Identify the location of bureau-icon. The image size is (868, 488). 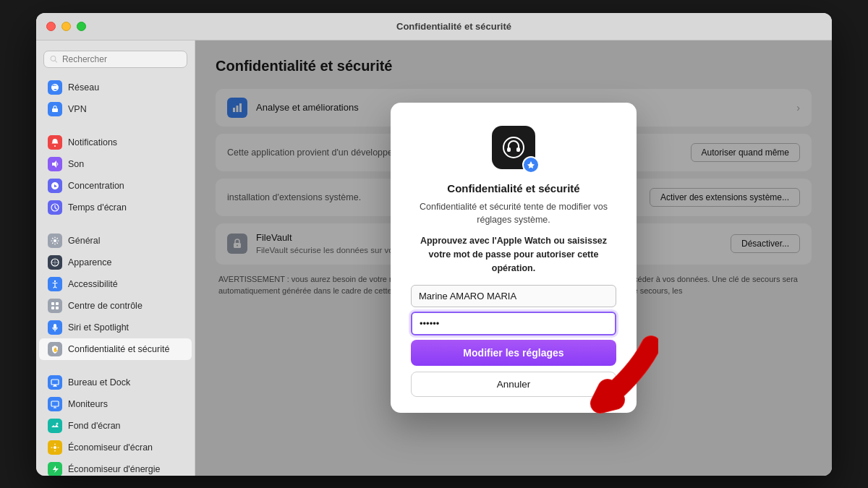
(55, 382).